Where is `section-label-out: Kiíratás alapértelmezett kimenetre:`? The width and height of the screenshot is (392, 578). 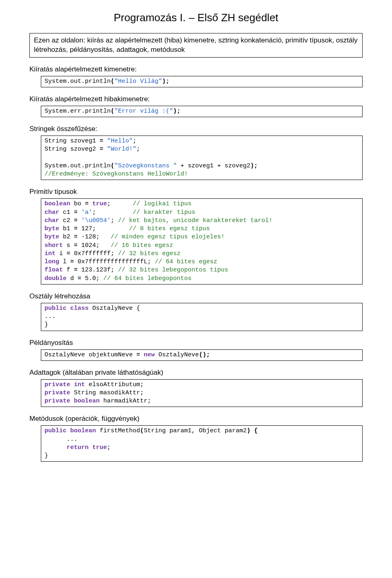 section-label-out: Kiíratás alapértelmezett kimenetre: is located at coordinates (196, 69).